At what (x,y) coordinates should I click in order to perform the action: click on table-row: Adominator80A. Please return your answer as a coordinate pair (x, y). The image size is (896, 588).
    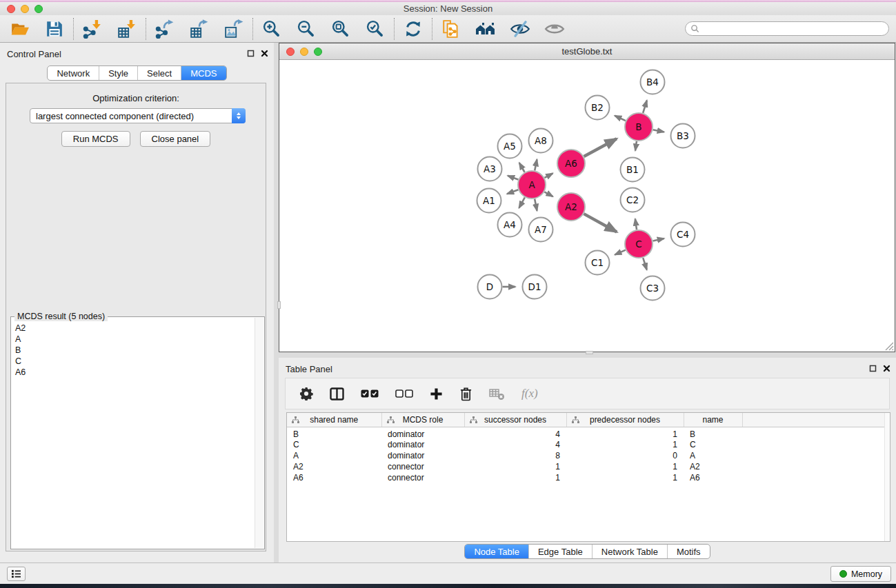
    Looking at the image, I should click on (588, 456).